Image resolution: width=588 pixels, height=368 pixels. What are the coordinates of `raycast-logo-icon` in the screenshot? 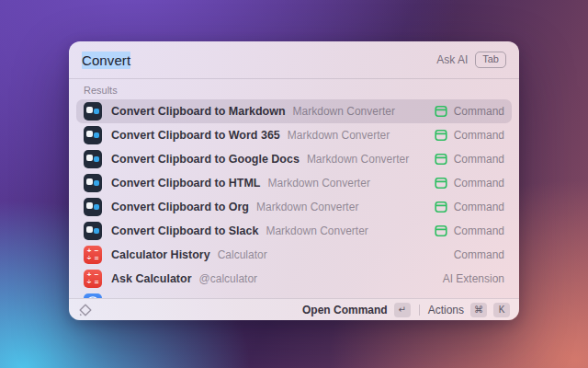 It's located at (85, 310).